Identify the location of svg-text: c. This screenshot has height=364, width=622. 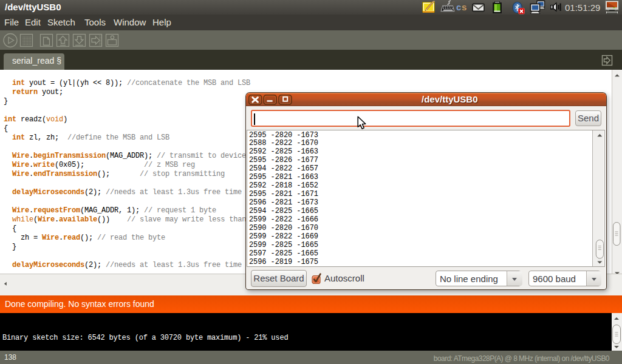
(459, 7).